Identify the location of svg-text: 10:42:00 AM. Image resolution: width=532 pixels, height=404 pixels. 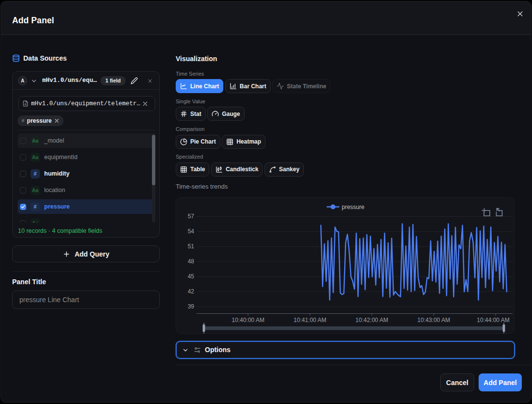
(372, 320).